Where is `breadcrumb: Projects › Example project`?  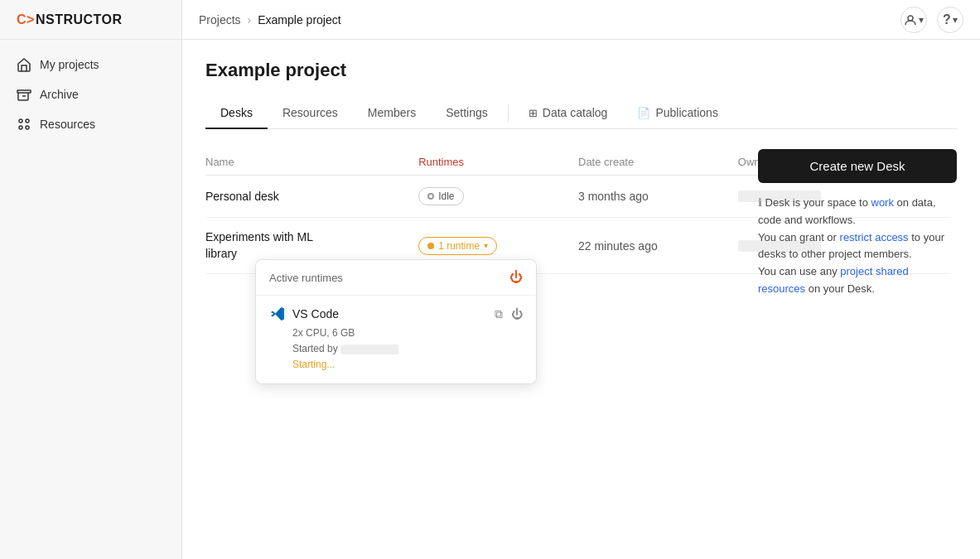
breadcrumb: Projects › Example project is located at coordinates (270, 20).